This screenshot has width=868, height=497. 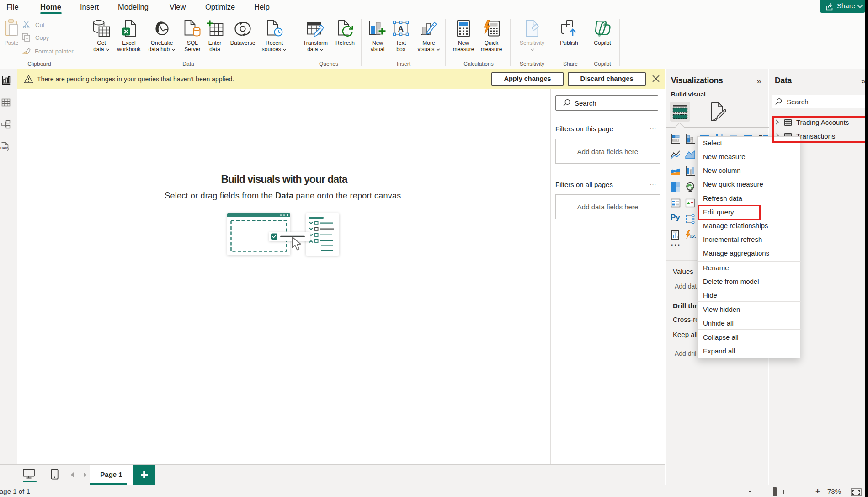 What do you see at coordinates (401, 29) in the screenshot?
I see `svg-text: A` at bounding box center [401, 29].